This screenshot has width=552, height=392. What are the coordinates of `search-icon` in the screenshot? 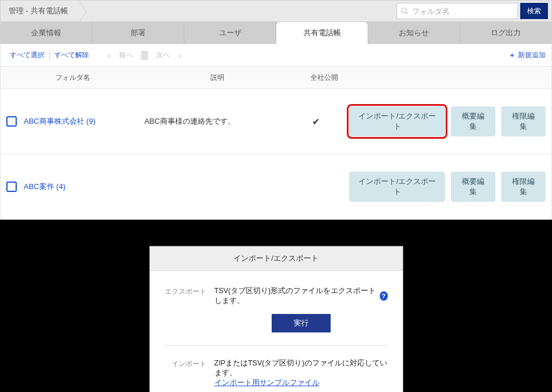 It's located at (405, 11).